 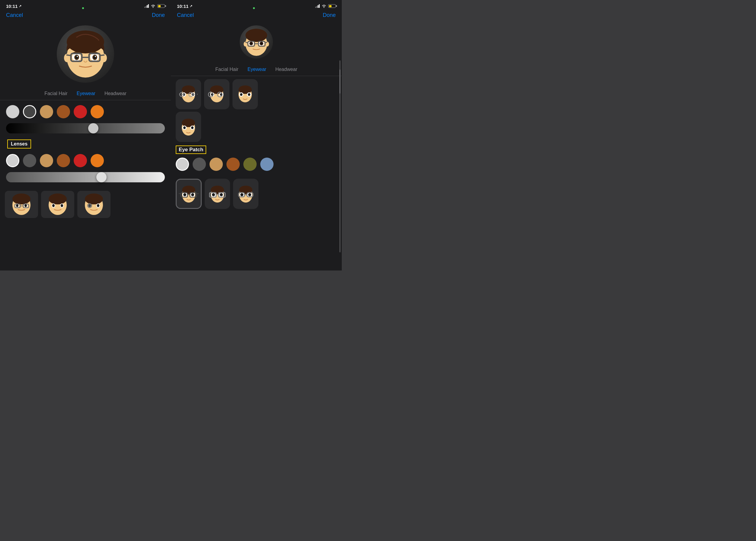 What do you see at coordinates (97, 161) in the screenshot?
I see `lens-color-orange` at bounding box center [97, 161].